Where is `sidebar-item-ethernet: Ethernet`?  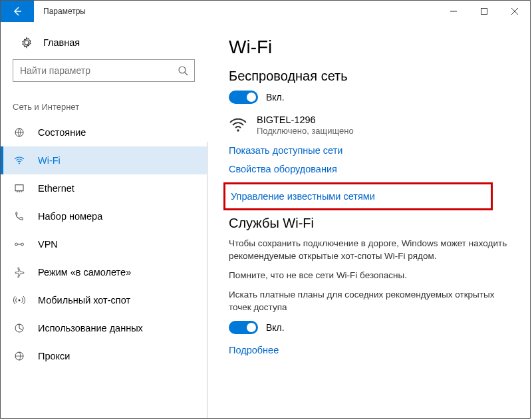 sidebar-item-ethernet: Ethernet is located at coordinates (104, 188).